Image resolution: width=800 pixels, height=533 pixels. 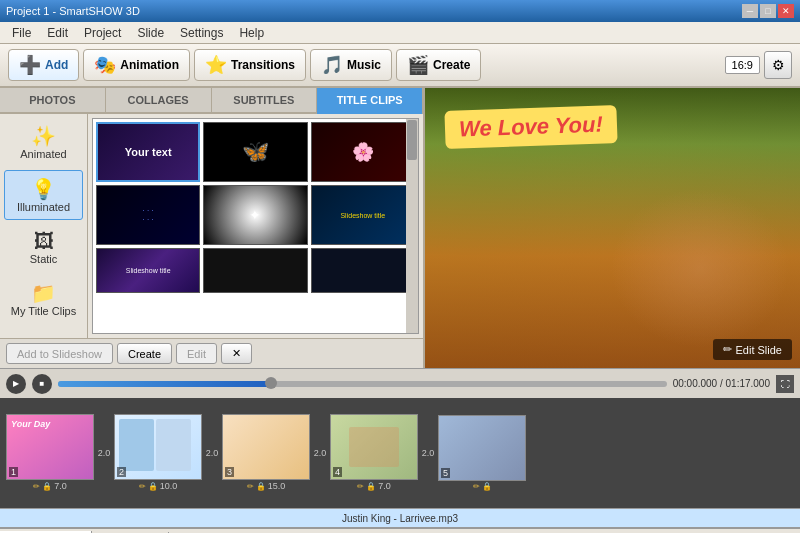 What do you see at coordinates (786, 11) in the screenshot?
I see `close-button: ✕` at bounding box center [786, 11].